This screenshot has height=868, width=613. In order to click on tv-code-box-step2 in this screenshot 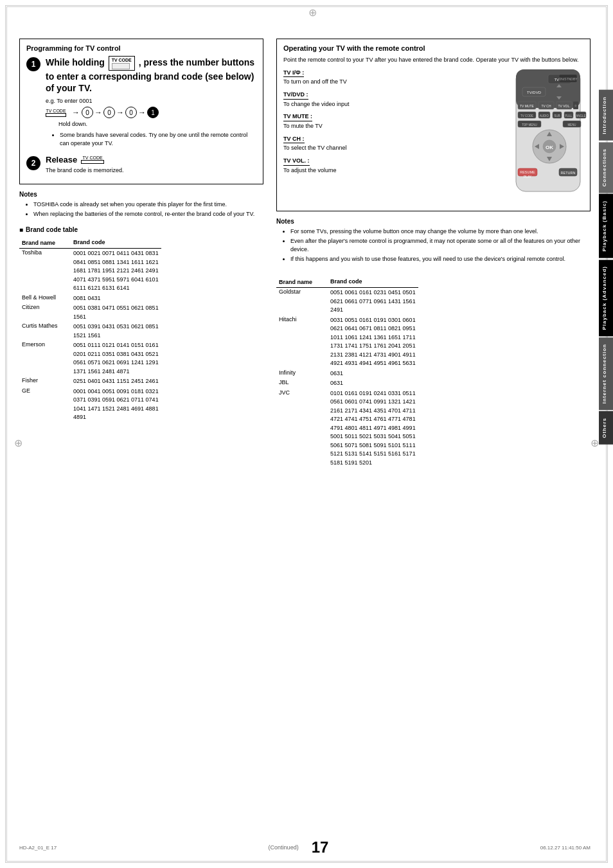, I will do `click(93, 162)`.